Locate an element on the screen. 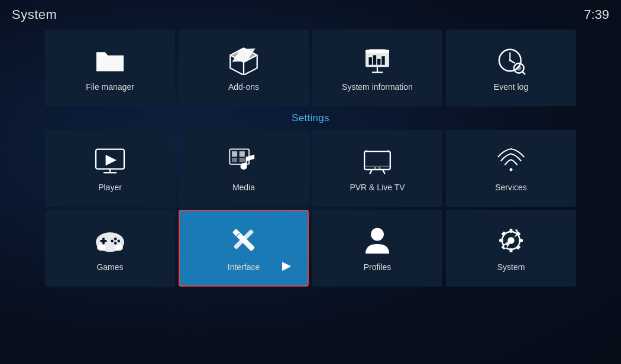 The image size is (621, 364). pvr-icon is located at coordinates (377, 161).